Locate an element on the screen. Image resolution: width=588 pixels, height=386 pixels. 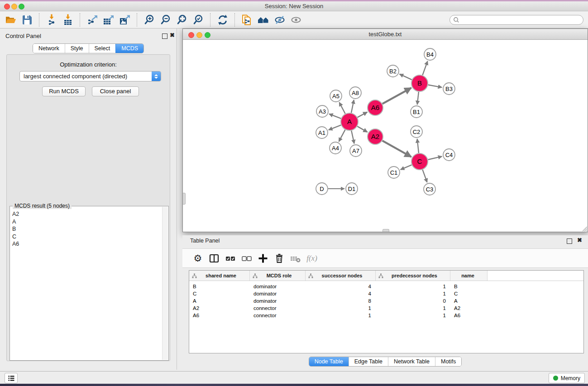
node-C3: C3 is located at coordinates (430, 189).